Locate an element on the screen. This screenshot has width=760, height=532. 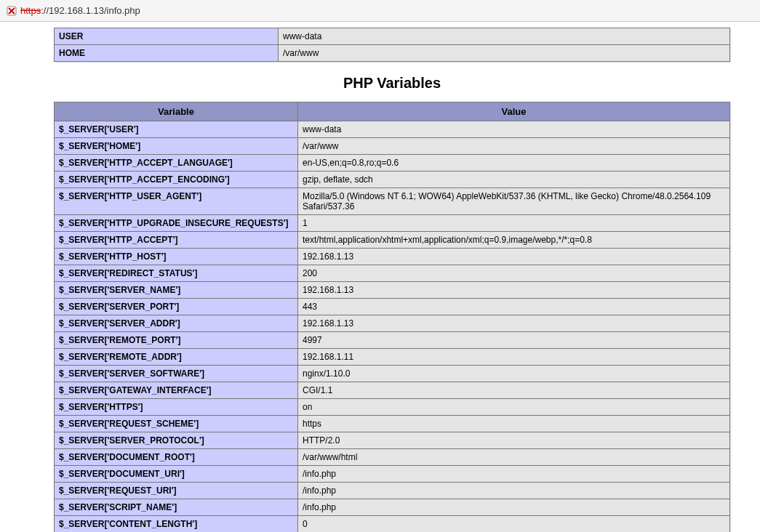
table-row: $_SERVER['GATEWAY_INTERFACE']CGI/1.1 is located at coordinates (393, 391).